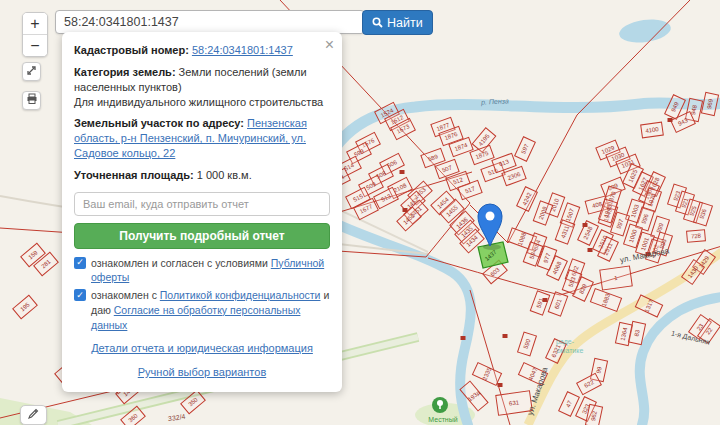 The width and height of the screenshot is (720, 425). I want to click on search-icon, so click(378, 22).